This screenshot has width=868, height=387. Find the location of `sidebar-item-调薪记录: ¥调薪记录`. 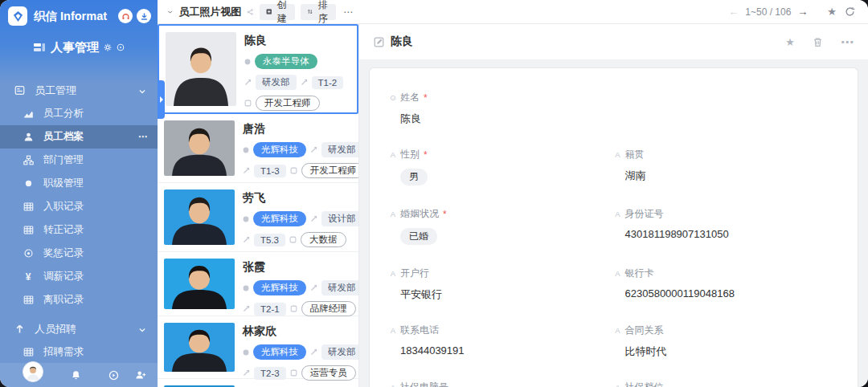

sidebar-item-调薪记录: ¥调薪记录 is located at coordinates (79, 276).